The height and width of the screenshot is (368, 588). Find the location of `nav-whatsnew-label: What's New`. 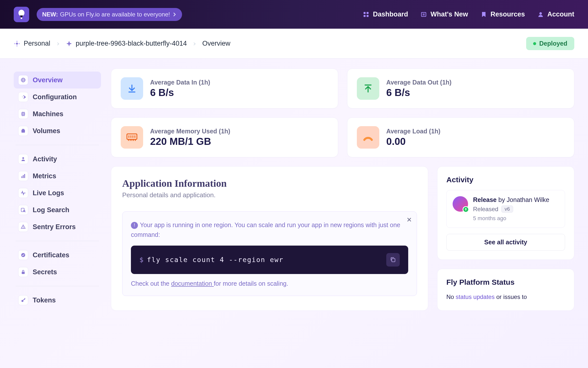

nav-whatsnew-label: What's New is located at coordinates (449, 14).